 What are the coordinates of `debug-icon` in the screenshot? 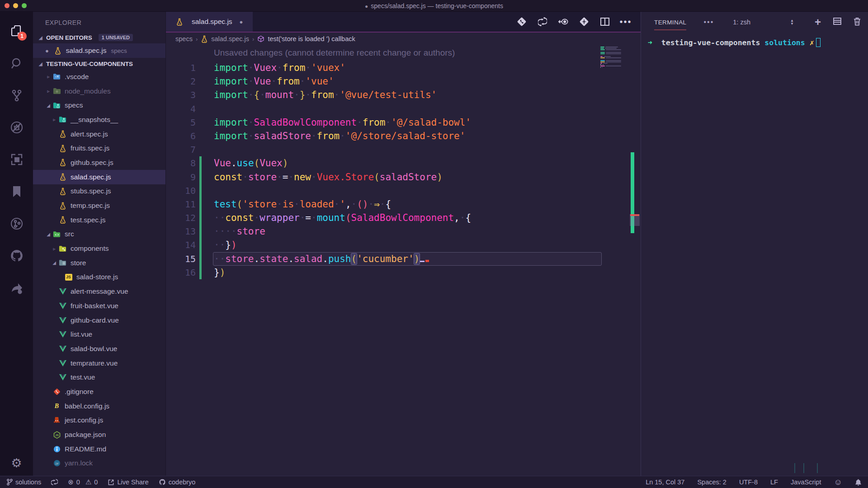 It's located at (17, 127).